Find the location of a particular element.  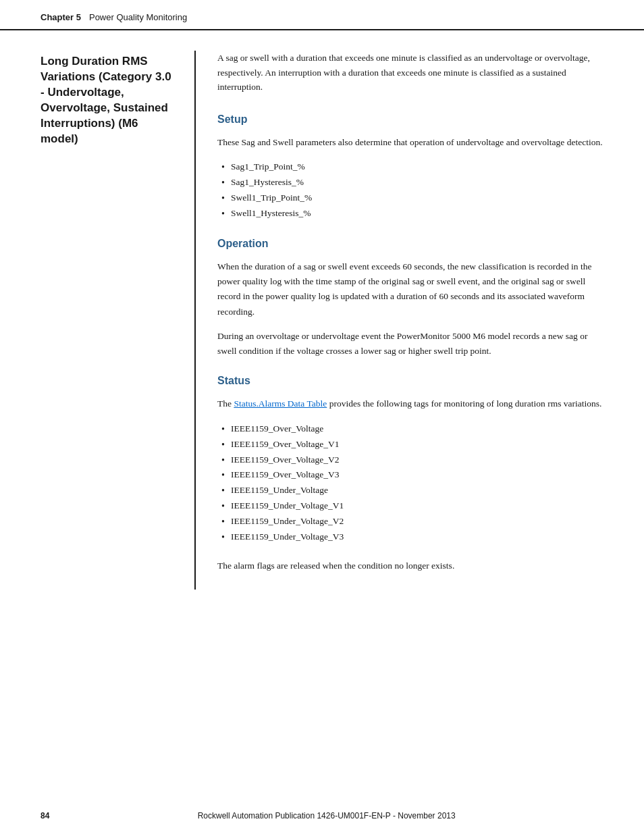

list-item: IEEE1159_Under_Voltage_V2 is located at coordinates (410, 521).